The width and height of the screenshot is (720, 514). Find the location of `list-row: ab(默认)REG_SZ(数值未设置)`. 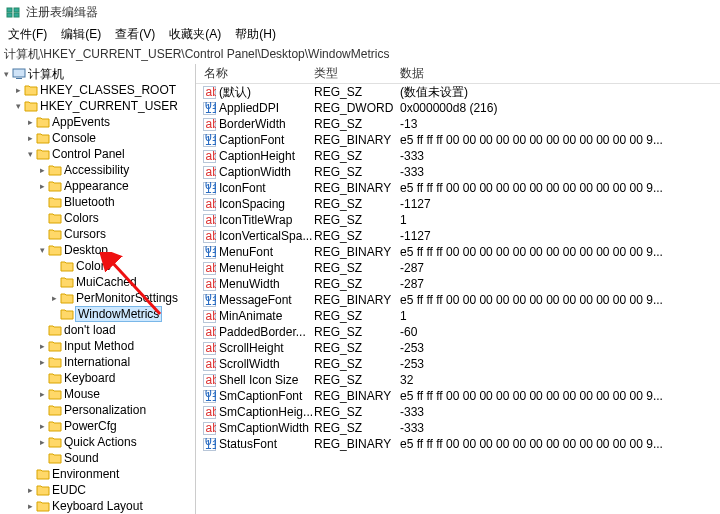

list-row: ab(默认)REG_SZ(数值未设置) is located at coordinates (458, 92).